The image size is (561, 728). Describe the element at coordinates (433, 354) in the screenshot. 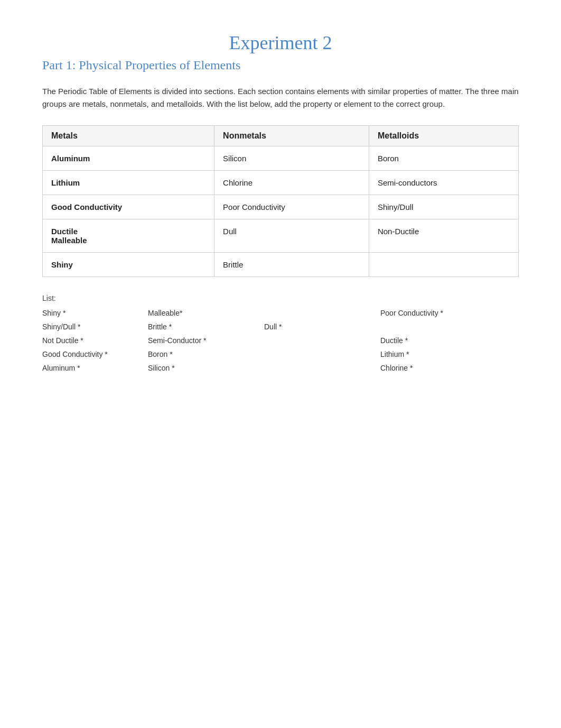

I see `list-item: Lithium *` at that location.